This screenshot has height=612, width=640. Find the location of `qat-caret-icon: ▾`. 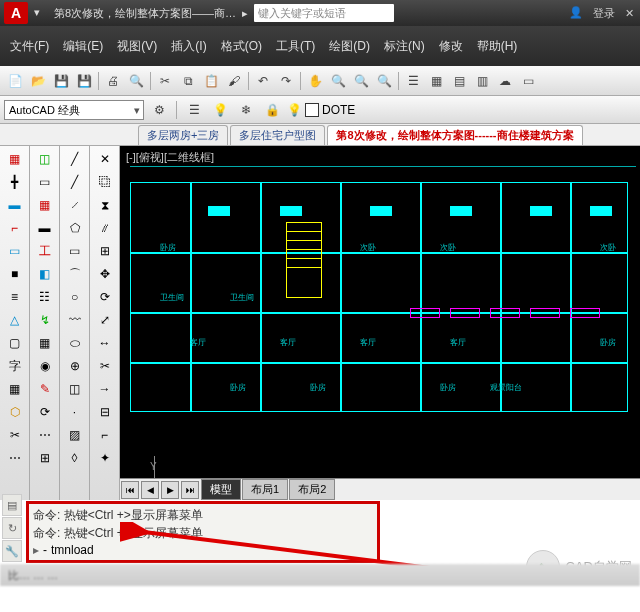

qat-caret-icon: ▾ is located at coordinates (41, 13).